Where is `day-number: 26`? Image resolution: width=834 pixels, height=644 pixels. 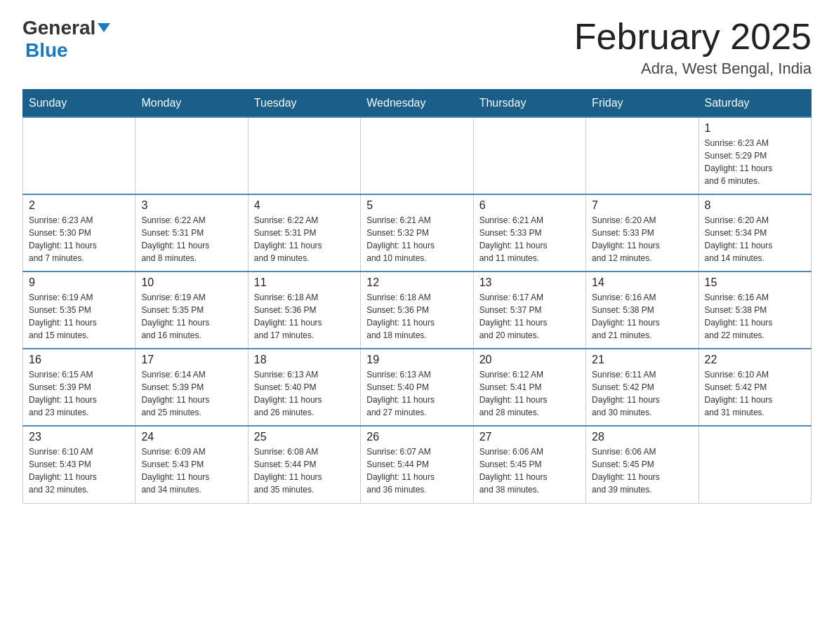
day-number: 26 is located at coordinates (417, 437).